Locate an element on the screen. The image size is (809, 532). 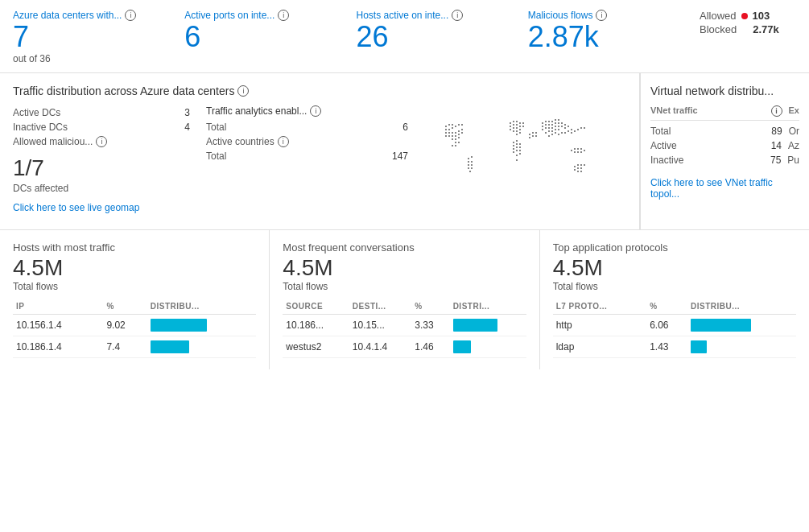
hosts-active-title: Hosts active on inte... i is located at coordinates (435, 15).